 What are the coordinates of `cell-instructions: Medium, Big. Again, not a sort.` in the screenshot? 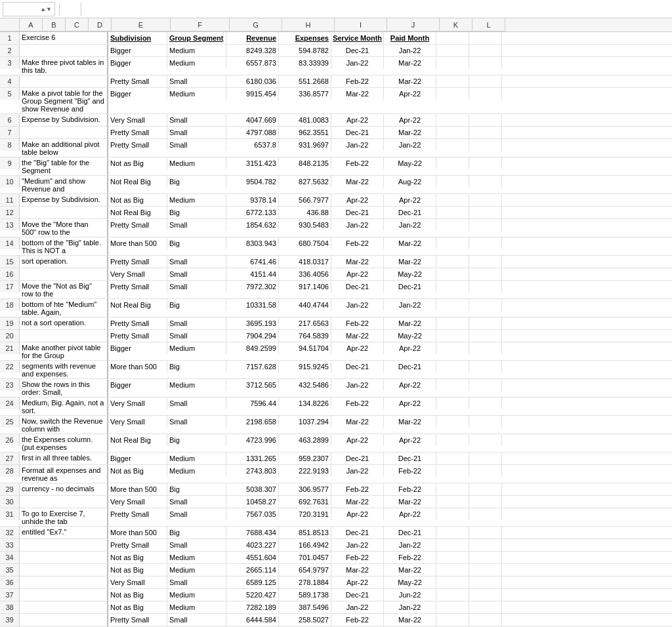 It's located at (64, 407).